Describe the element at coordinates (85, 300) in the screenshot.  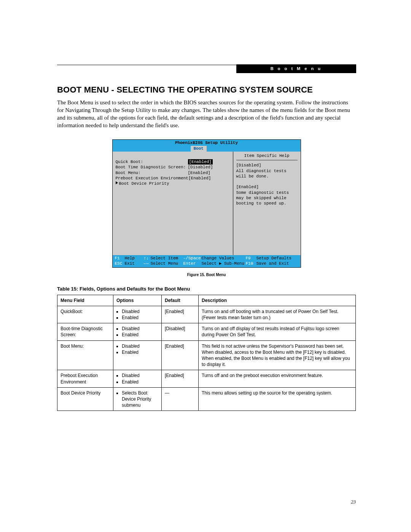
I see `col-header-menufield: Menu Field` at that location.